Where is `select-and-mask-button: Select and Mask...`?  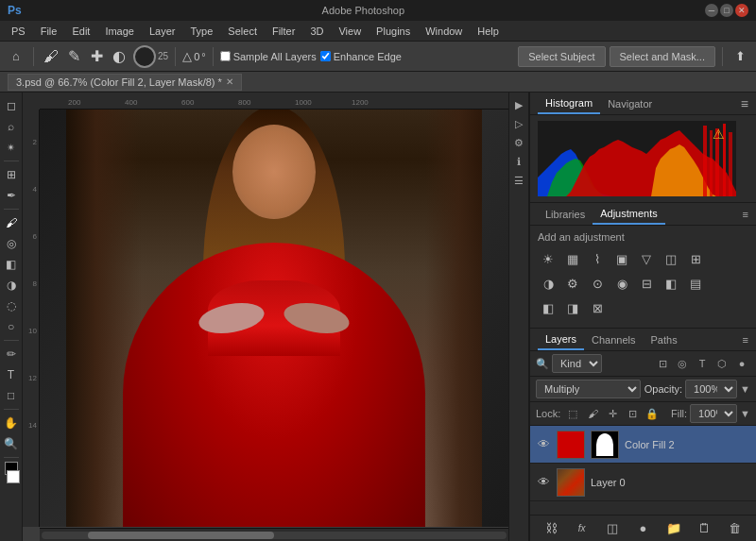
select-and-mask-button: Select and Mask... is located at coordinates (663, 57).